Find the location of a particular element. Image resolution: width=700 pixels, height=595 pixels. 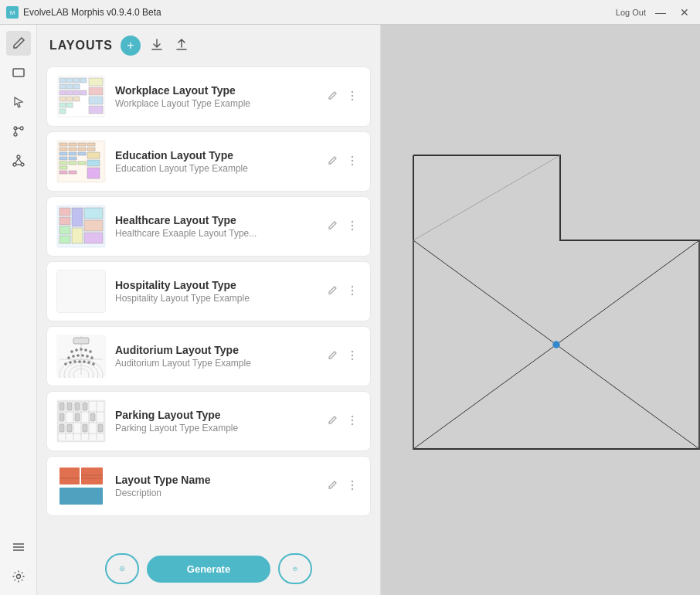

layout-actions is located at coordinates (342, 487).